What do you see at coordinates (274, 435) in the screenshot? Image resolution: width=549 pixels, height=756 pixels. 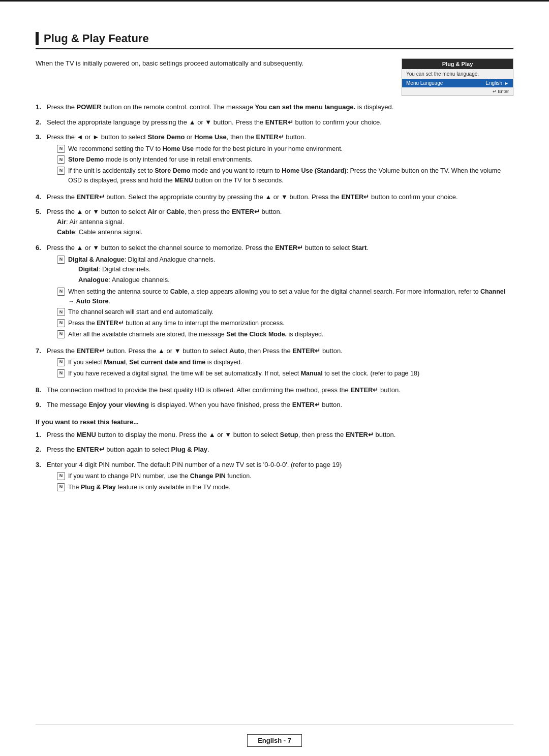 I see `list-item: Press the MENU button to display the men…` at bounding box center [274, 435].